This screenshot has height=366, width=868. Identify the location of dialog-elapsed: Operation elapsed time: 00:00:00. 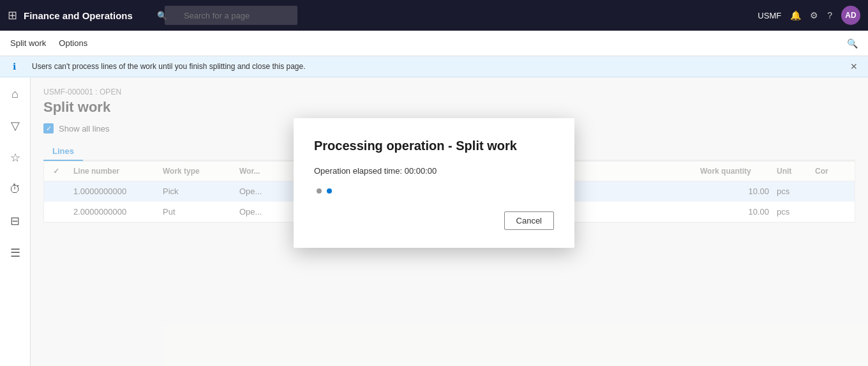
(434, 171).